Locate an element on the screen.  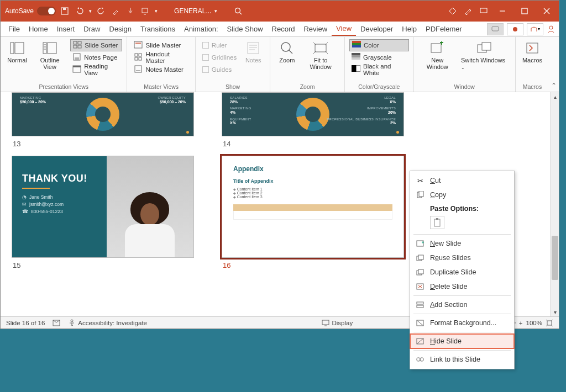
slide-sorter-button: Slide Sorter is located at coordinates (96, 45).